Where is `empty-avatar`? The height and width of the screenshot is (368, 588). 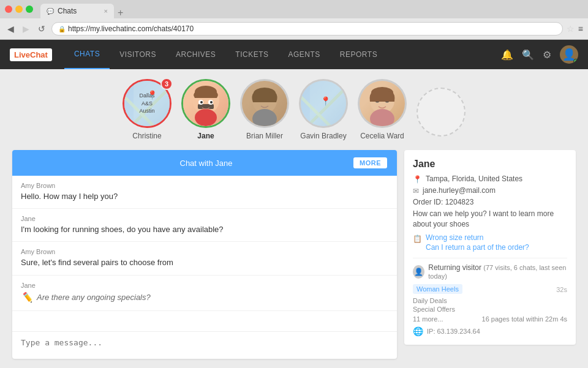
empty-avatar is located at coordinates (441, 112).